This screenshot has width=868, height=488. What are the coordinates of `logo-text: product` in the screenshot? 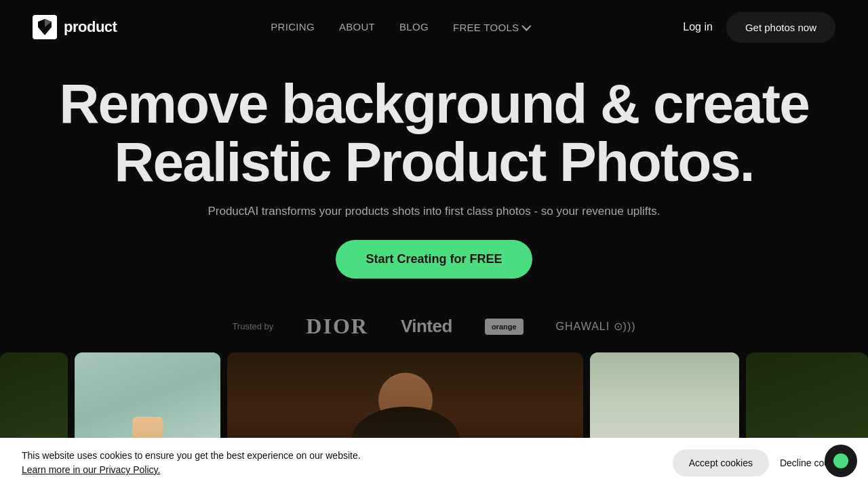 It's located at (90, 27).